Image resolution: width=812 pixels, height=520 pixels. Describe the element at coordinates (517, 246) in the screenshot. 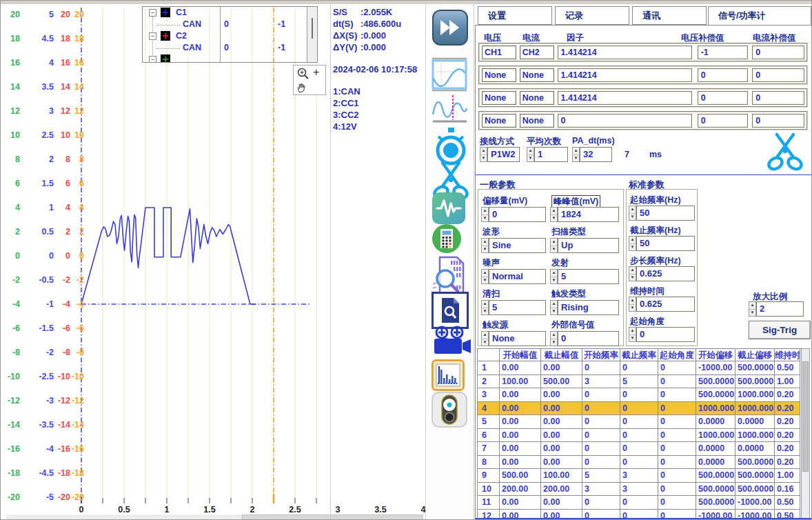

I see `field-value: Sine` at that location.